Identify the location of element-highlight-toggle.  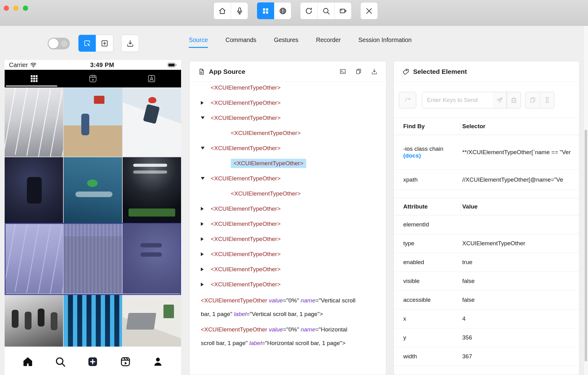
(59, 44).